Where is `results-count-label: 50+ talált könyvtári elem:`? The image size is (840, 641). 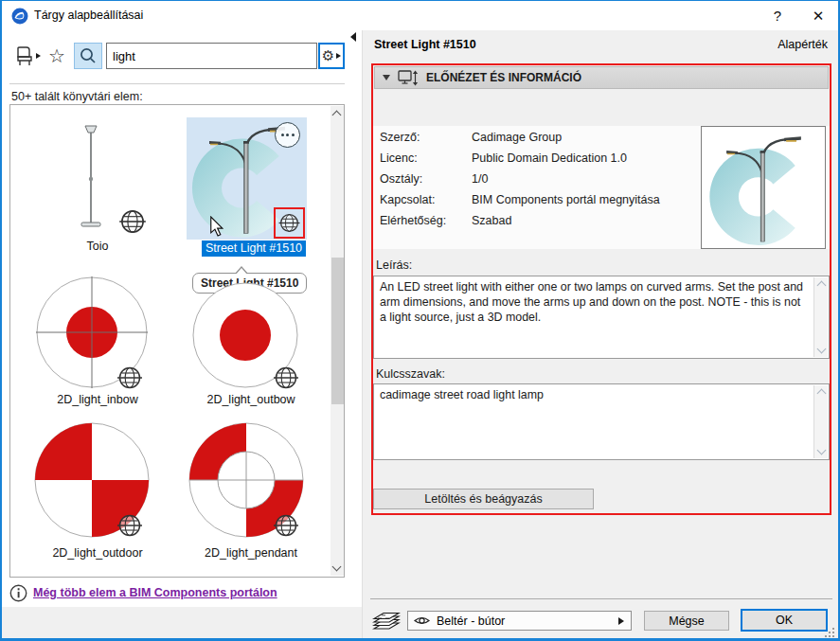
results-count-label: 50+ talált könyvtári elem: is located at coordinates (78, 97).